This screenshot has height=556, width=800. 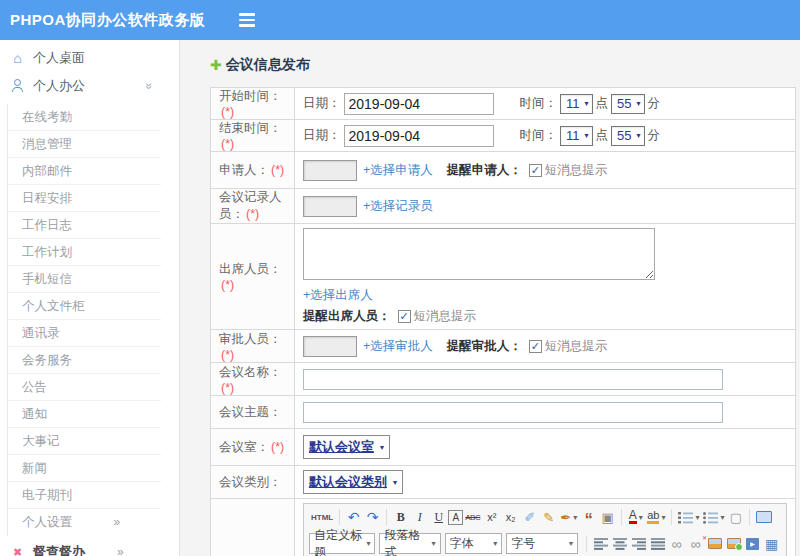 What do you see at coordinates (438, 517) in the screenshot?
I see `underline-icon: U` at bounding box center [438, 517].